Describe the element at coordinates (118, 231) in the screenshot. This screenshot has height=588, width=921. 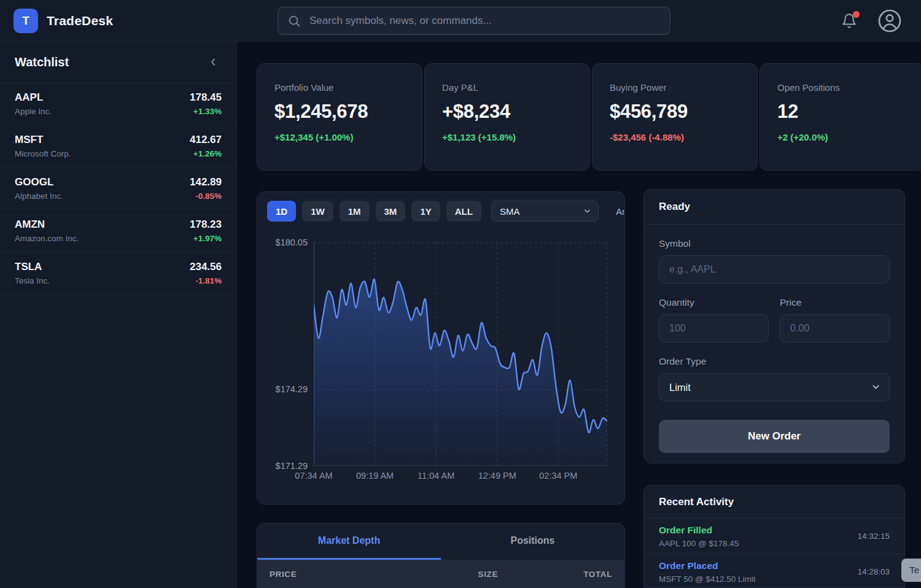
I see `watchlist-row-amzn: AMZN Amazon.com Inc. 178.23 +1.97%` at that location.